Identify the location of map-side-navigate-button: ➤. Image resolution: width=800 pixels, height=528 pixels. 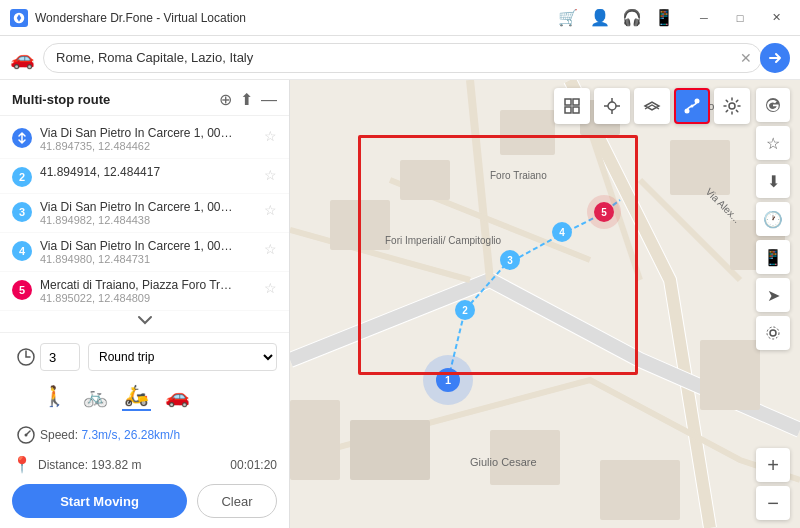
(773, 295).